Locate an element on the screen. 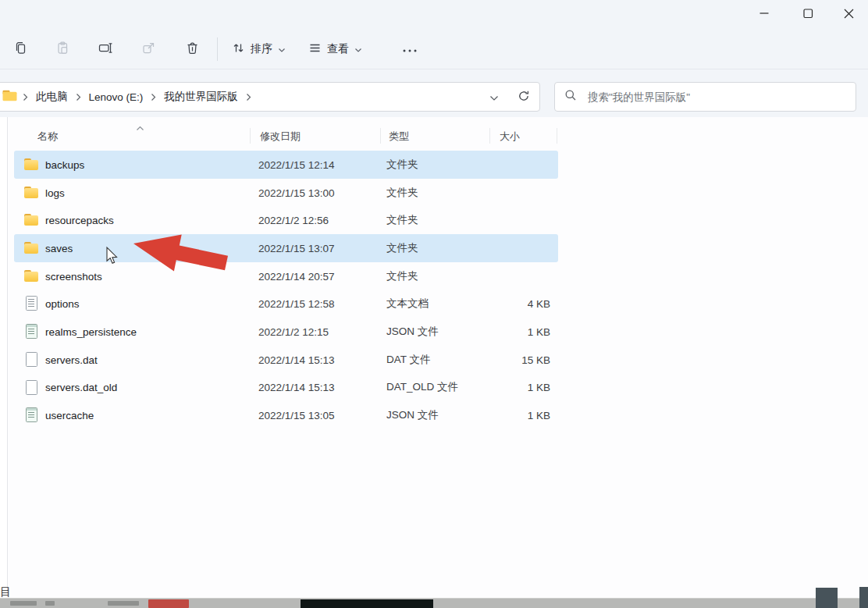  text-file-icon is located at coordinates (31, 304).